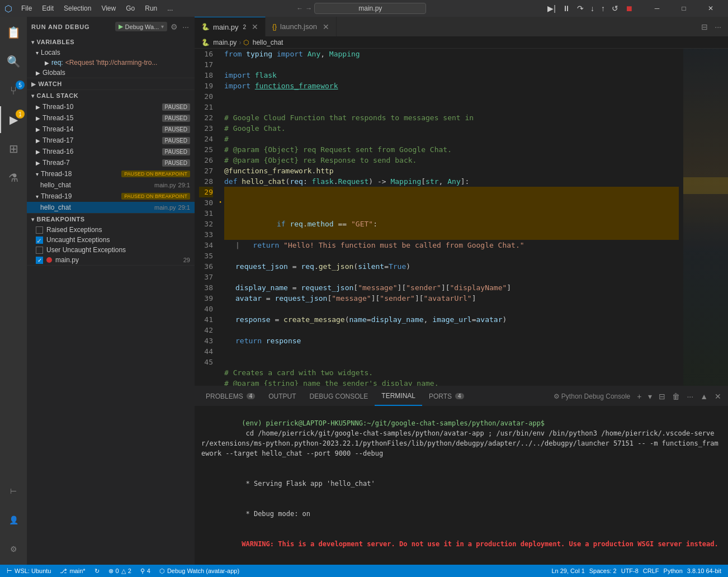  Describe the element at coordinates (111, 129) in the screenshot. I see `thread-14: ▶ Thread-14 PAUSED` at that location.